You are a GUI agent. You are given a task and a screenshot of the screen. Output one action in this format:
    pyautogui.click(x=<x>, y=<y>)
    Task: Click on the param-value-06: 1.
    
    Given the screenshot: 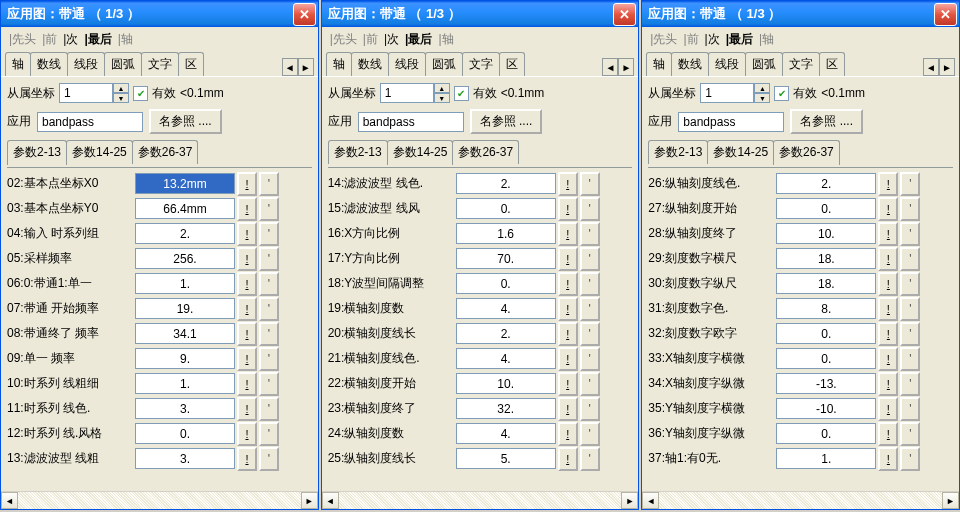 What is the action you would take?
    pyautogui.click(x=185, y=284)
    